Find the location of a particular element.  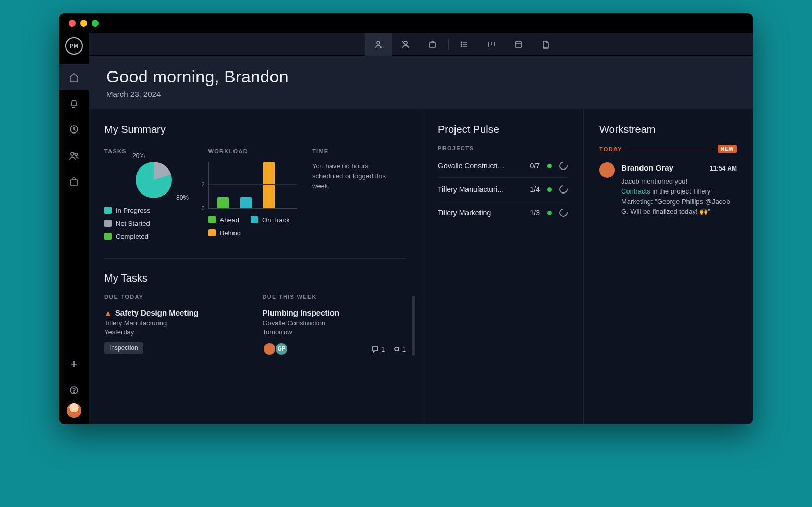

current-date: March 23, 2024 is located at coordinates (421, 94).